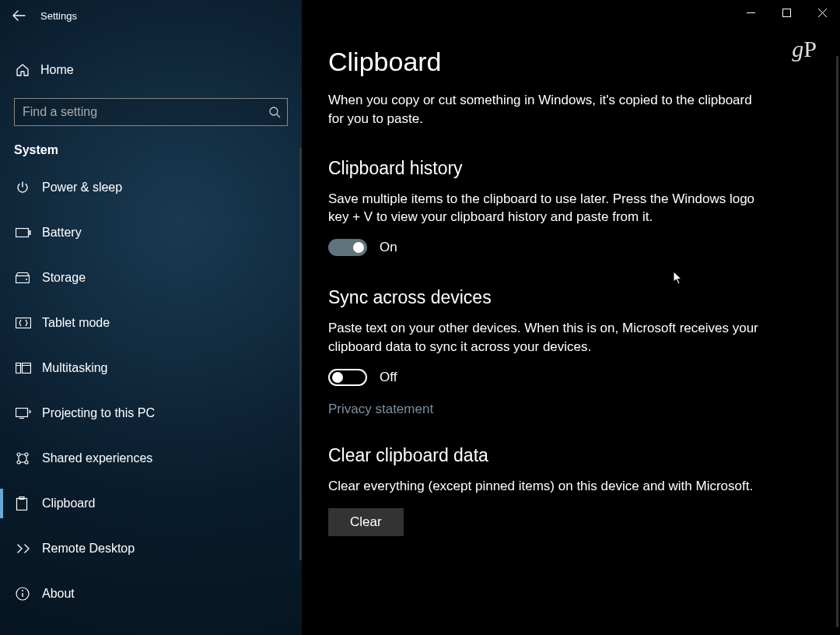  Describe the element at coordinates (348, 247) in the screenshot. I see `clipboard-history-toggle` at that location.